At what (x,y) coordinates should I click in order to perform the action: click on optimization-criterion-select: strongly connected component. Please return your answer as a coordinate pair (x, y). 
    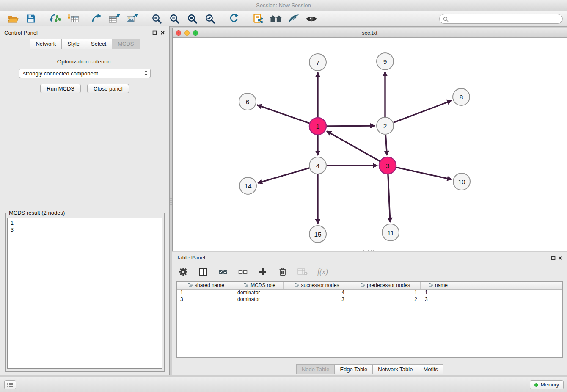
    Looking at the image, I should click on (85, 74).